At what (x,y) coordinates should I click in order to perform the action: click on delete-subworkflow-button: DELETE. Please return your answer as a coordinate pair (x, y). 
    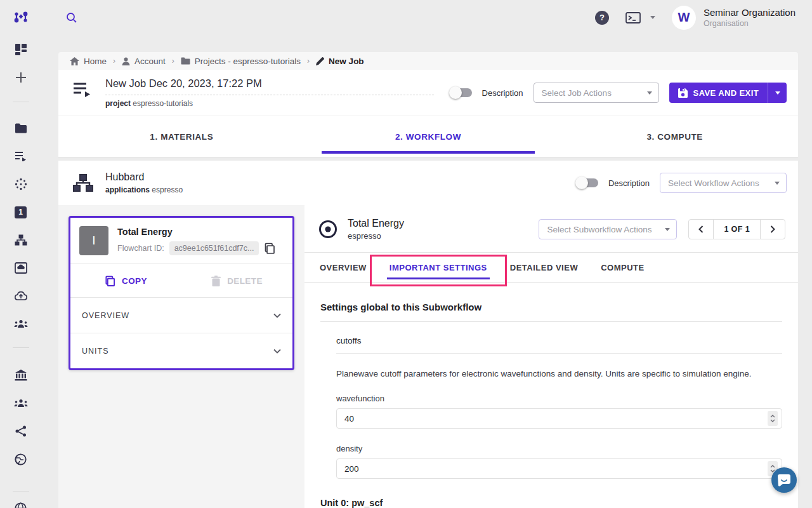
    Looking at the image, I should click on (237, 281).